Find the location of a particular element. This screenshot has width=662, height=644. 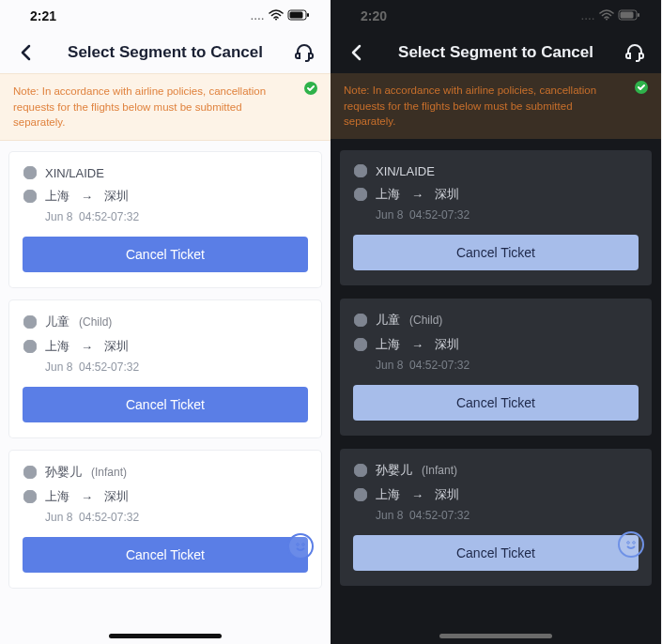

status-bar: 2:21 .... is located at coordinates (165, 16).